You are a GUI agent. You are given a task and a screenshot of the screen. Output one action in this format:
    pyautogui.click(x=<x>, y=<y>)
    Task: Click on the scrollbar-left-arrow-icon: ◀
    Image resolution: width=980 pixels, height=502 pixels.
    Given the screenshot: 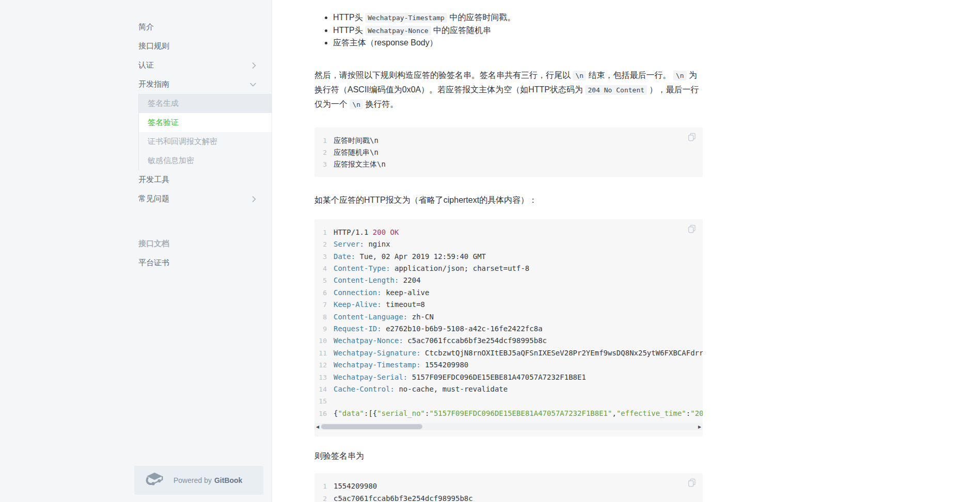 What is the action you would take?
    pyautogui.click(x=318, y=427)
    